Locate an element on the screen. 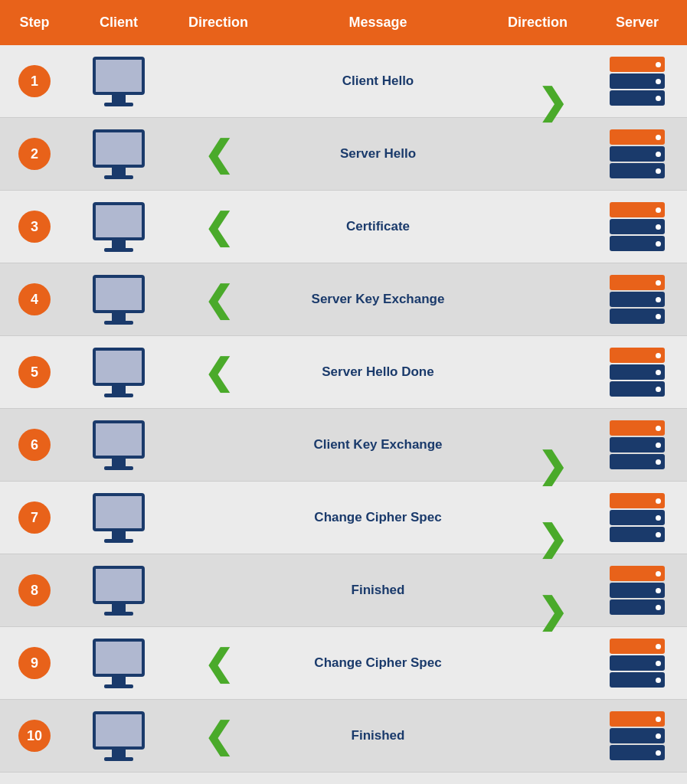 The height and width of the screenshot is (784, 687). message-label: Change Cipher Spec is located at coordinates (378, 518).